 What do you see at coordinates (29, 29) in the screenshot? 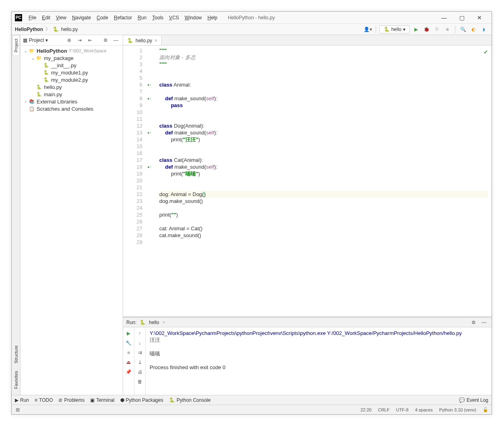
I see `breadcrumb-project: HelloPython` at bounding box center [29, 29].